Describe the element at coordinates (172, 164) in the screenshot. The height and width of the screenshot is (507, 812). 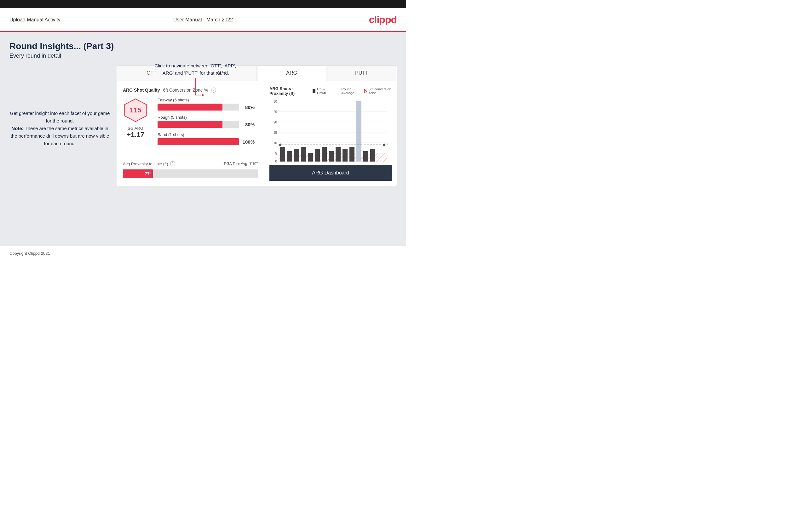
I see `proximity-help-icon: ?` at that location.